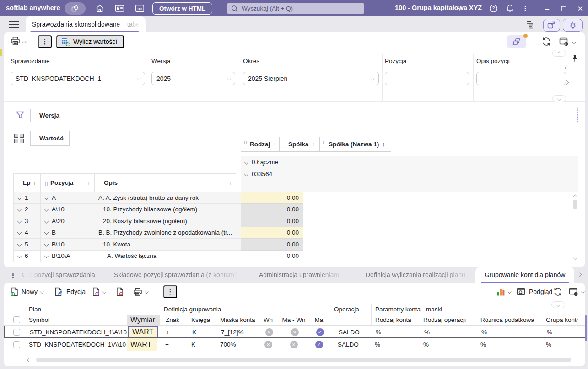 The image size is (588, 369). What do you see at coordinates (295, 332) in the screenshot?
I see `table-row: STD_KNSPODATEKDOCH_1\A\10 WART + K 7_[12…` at bounding box center [295, 332].